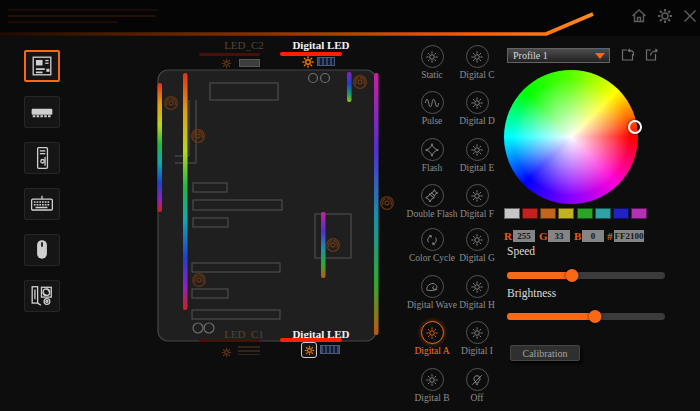  Describe the element at coordinates (571, 137) in the screenshot. I see `color-wheel` at that location.